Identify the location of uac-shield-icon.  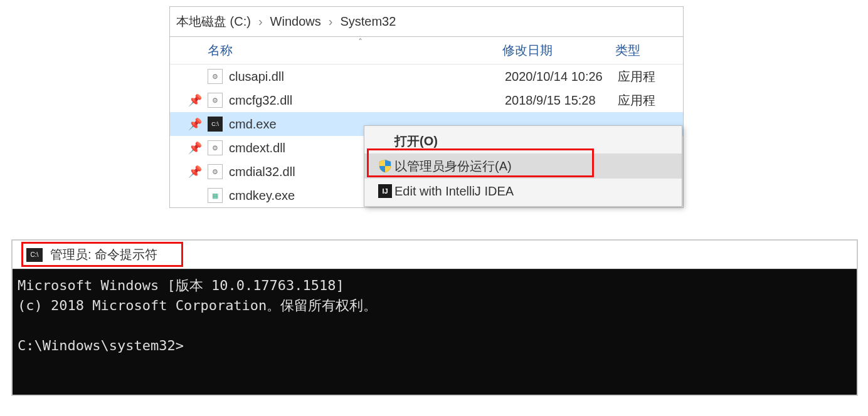
(385, 166).